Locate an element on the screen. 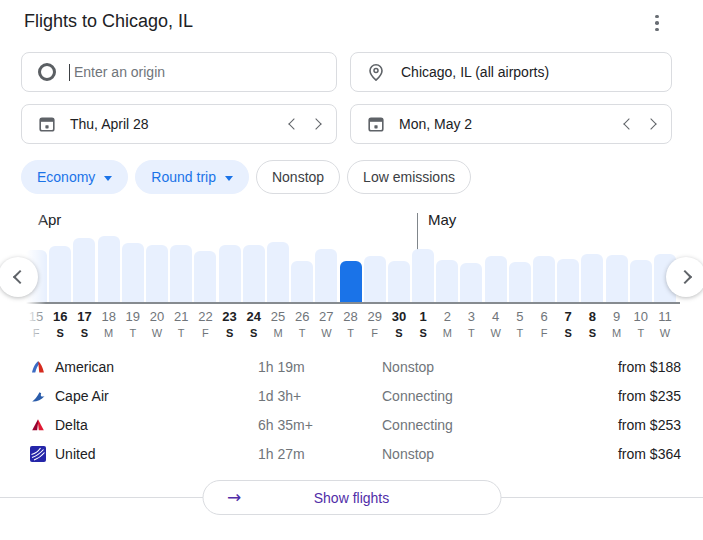 Image resolution: width=703 pixels, height=540 pixels. day-number: 8 is located at coordinates (592, 317).